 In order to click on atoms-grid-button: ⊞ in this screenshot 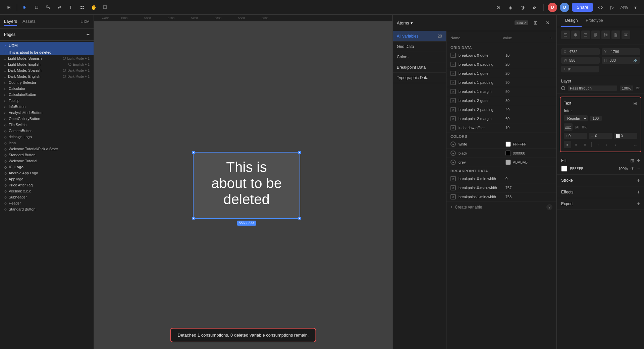, I will do `click(536, 23)`.